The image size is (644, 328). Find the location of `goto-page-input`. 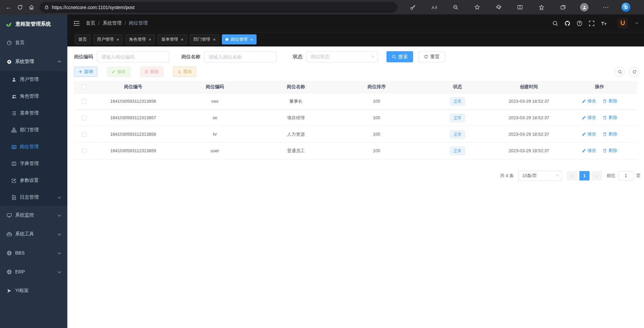

goto-page-input is located at coordinates (626, 176).